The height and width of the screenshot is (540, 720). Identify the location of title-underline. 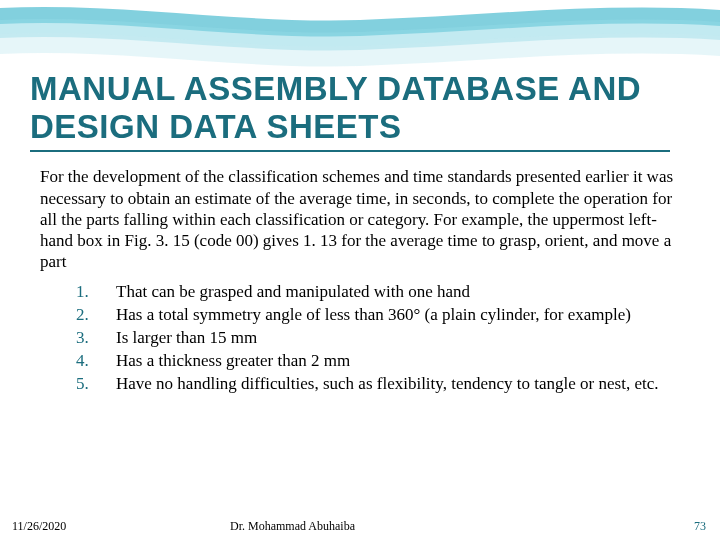
(350, 152).